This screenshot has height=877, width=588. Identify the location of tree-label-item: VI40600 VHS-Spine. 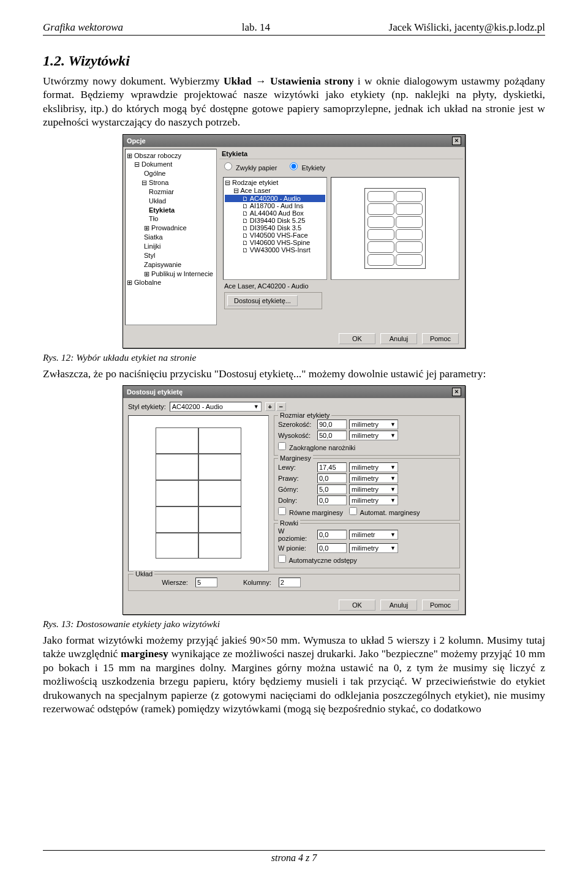
(275, 243).